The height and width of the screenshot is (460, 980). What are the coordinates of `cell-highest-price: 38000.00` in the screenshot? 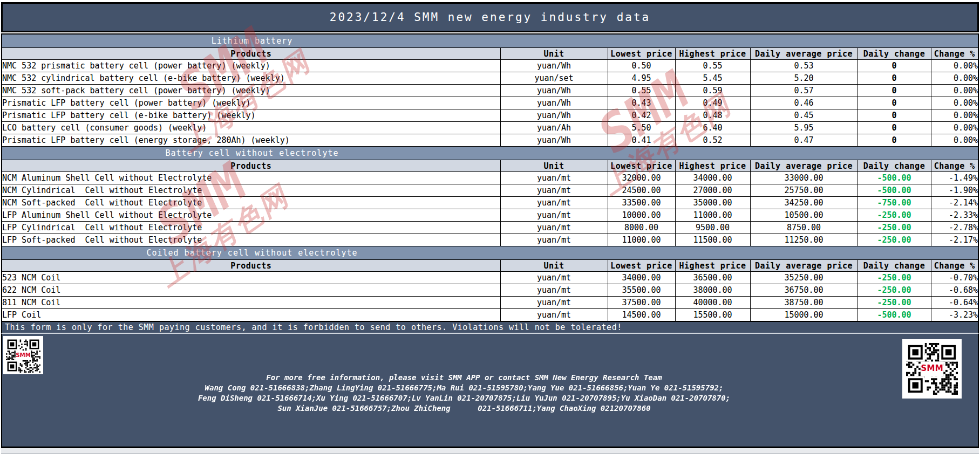 It's located at (712, 290).